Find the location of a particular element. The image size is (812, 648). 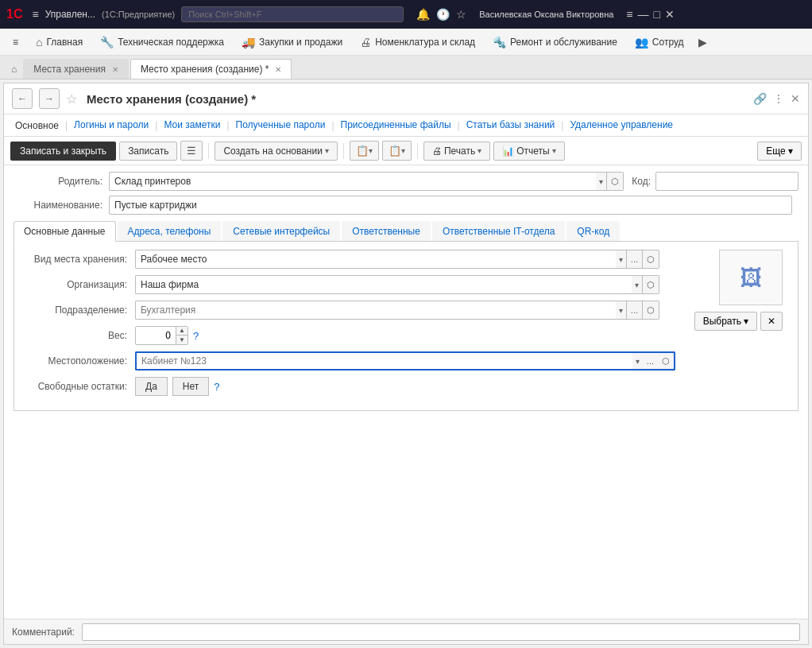

toolbar-separator2 is located at coordinates (343, 151).